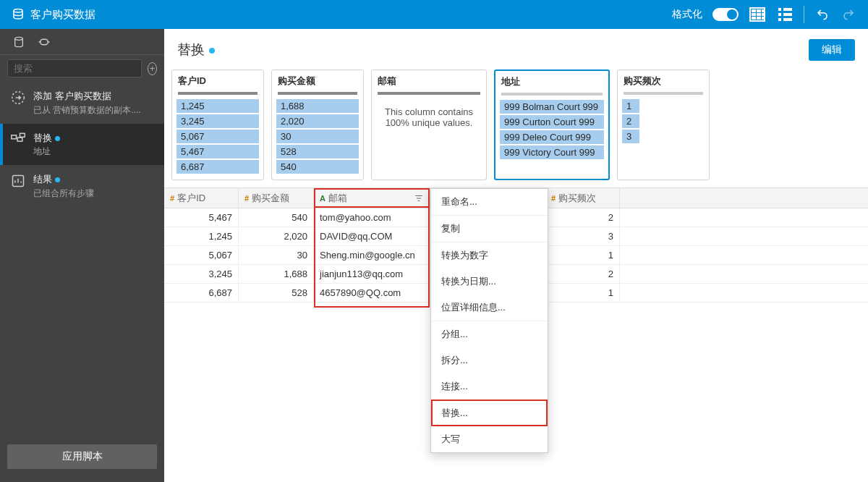 This screenshot has width=868, height=482. Describe the element at coordinates (218, 136) in the screenshot. I see `card-value-pill: 5,067` at that location.